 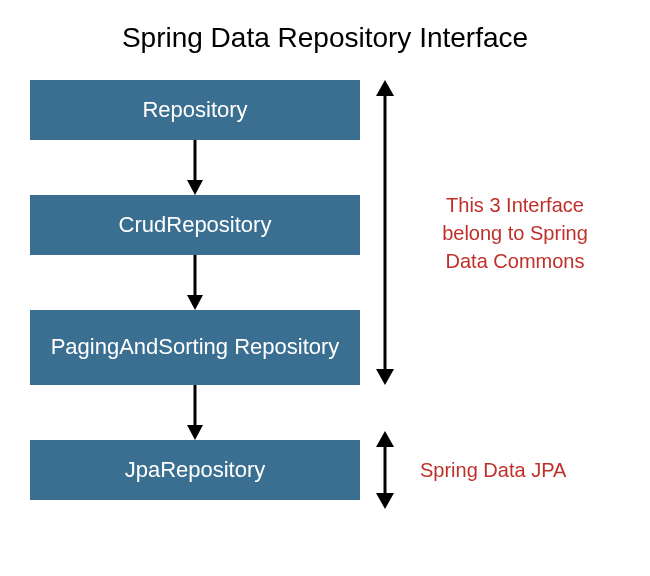 What do you see at coordinates (325, 412) in the screenshot?
I see `connector-row` at bounding box center [325, 412].